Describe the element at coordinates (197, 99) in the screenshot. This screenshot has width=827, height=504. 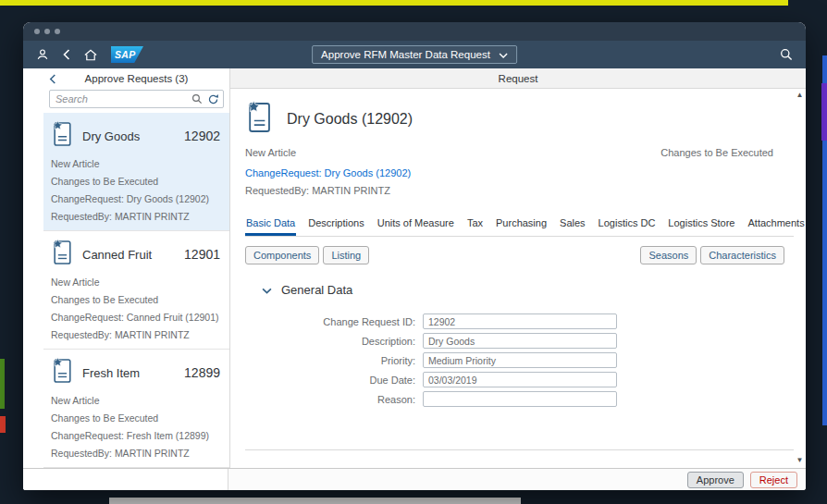
I see `list-search-icon` at that location.